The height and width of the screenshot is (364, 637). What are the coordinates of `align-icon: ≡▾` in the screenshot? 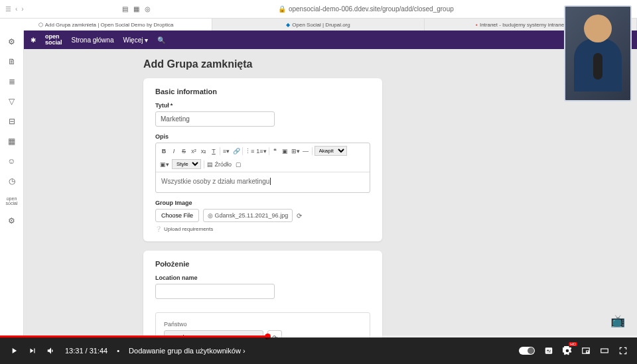 It's located at (226, 151).